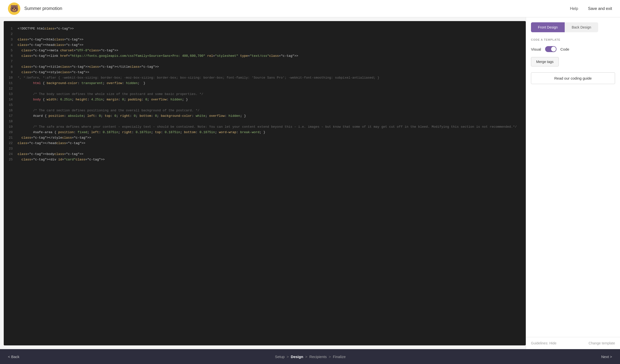  I want to click on back-button: < Back, so click(14, 357).